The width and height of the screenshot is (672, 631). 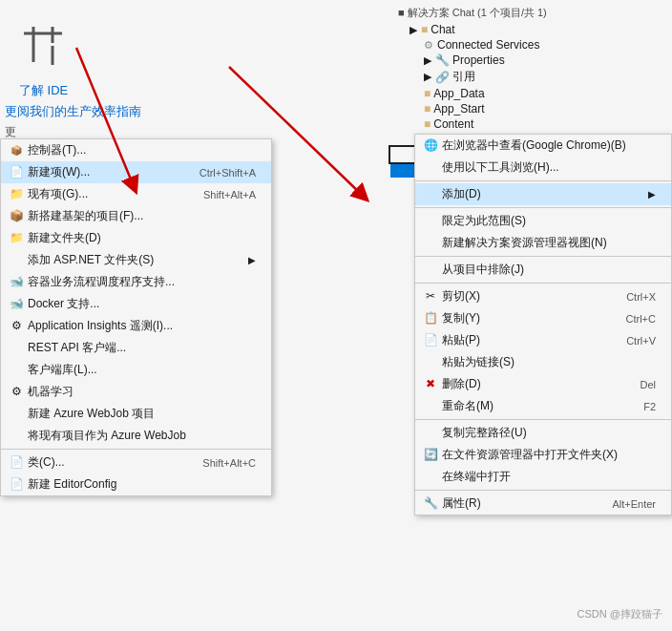 What do you see at coordinates (652, 195) in the screenshot?
I see `add-submenu-arrow: ▶` at bounding box center [652, 195].